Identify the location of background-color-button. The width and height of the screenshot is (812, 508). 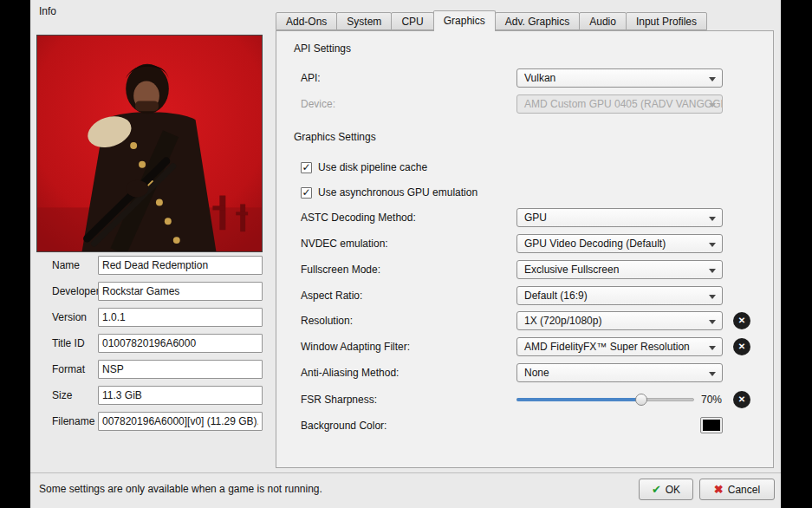
(711, 425).